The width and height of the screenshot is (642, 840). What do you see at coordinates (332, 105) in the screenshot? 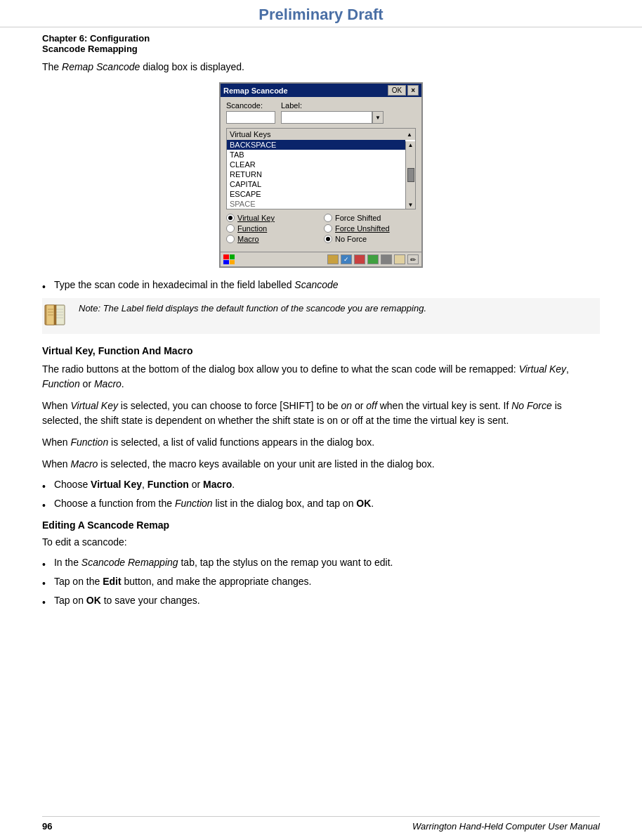
I see `label-label: Label:` at bounding box center [332, 105].